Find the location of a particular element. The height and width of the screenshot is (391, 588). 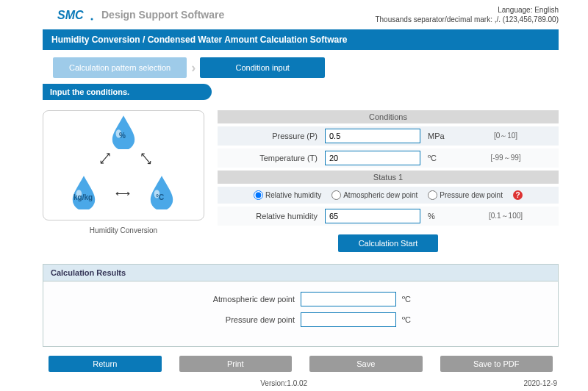

radio-relative-humidity: Relative humidity is located at coordinates (287, 196).